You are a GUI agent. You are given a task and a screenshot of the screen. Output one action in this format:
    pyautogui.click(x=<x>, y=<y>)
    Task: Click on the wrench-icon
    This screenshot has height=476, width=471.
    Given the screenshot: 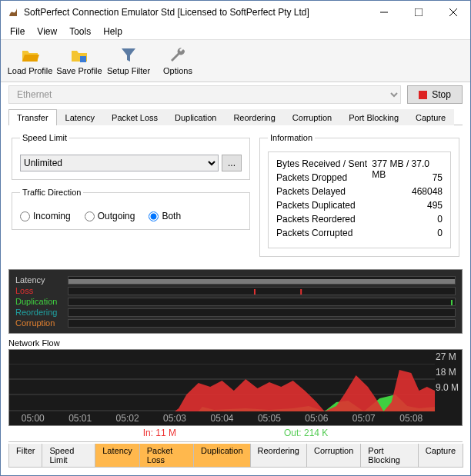 What is the action you would take?
    pyautogui.click(x=178, y=55)
    